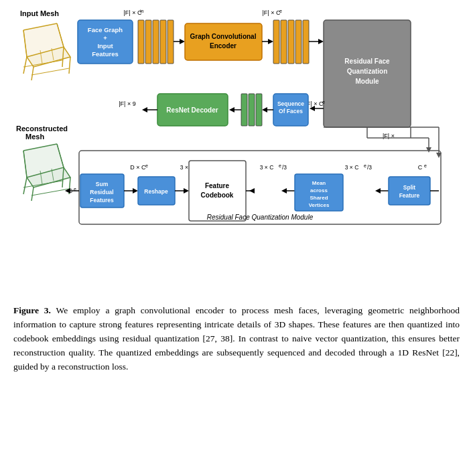 The height and width of the screenshot is (476, 473). I want to click on reconstructed-label-line1: Reconstructed, so click(42, 129).